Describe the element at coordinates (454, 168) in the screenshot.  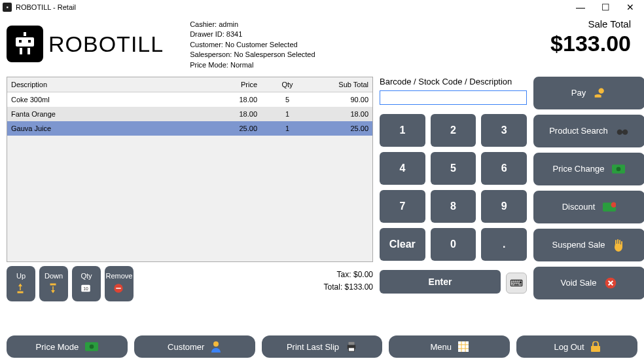
I see `key-5: 5` at that location.